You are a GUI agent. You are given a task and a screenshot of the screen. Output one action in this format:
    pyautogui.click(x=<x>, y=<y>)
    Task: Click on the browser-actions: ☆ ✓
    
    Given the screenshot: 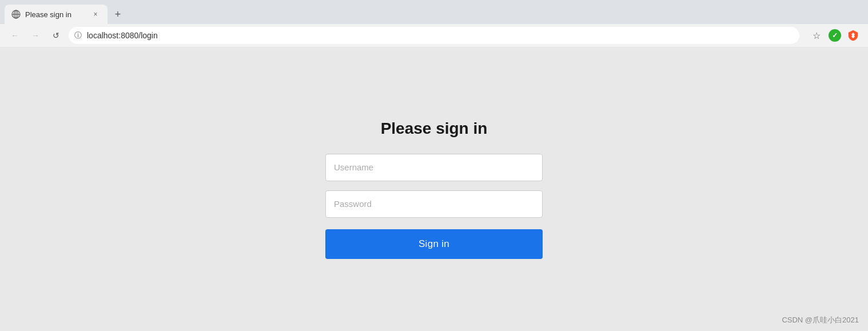 What is the action you would take?
    pyautogui.click(x=835, y=35)
    